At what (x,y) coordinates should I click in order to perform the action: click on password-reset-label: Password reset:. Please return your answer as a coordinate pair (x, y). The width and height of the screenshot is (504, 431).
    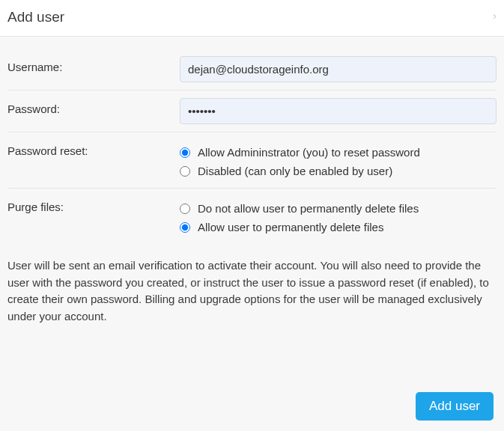
    Looking at the image, I should click on (94, 148).